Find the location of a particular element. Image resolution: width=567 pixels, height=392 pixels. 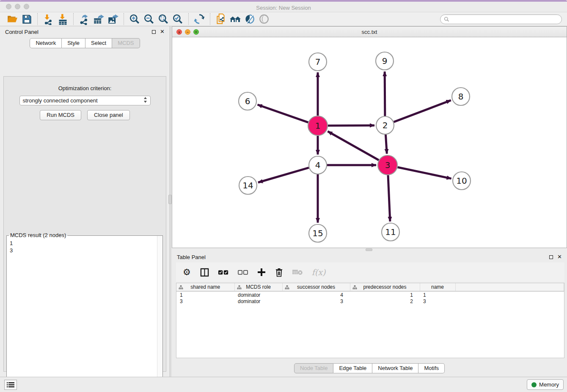

float-panel-icon is located at coordinates (154, 32).